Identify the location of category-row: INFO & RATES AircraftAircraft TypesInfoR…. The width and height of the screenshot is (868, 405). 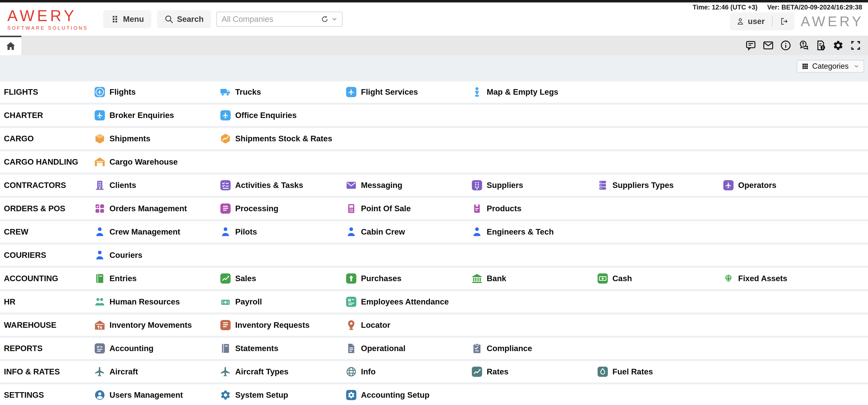
(434, 372).